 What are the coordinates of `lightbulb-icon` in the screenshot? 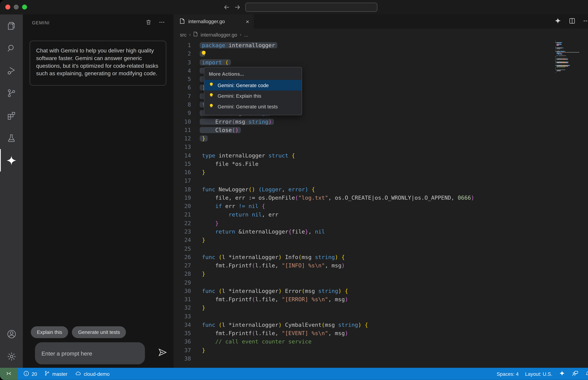 It's located at (204, 54).